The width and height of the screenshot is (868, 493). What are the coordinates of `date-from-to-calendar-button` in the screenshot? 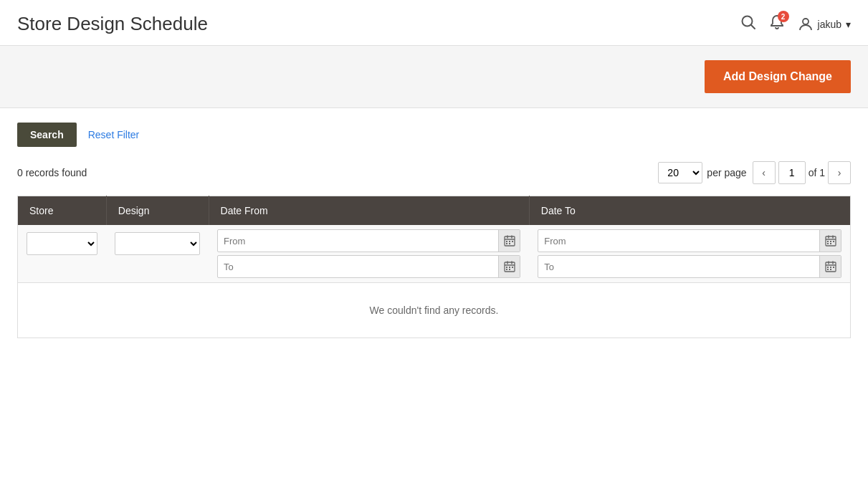 It's located at (509, 267).